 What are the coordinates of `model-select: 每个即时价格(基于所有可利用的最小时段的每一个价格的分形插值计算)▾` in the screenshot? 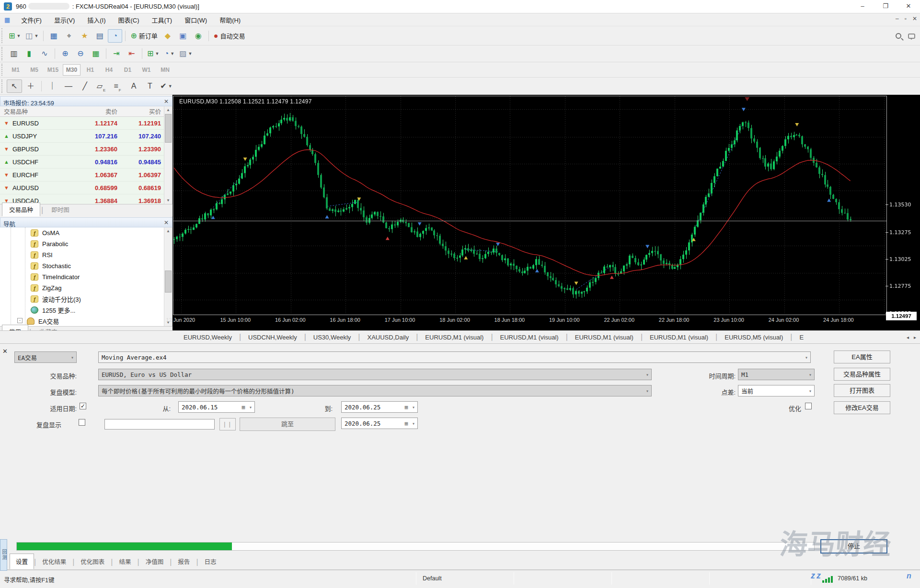 It's located at (375, 391).